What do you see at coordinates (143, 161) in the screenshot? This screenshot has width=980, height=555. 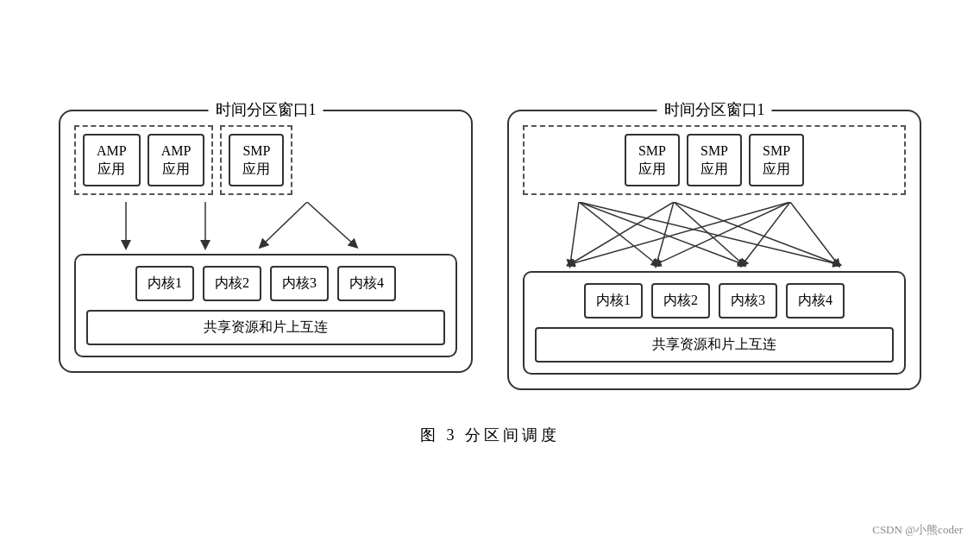 I see `left-amp-group: AMP 应用 AMP 应用` at bounding box center [143, 161].